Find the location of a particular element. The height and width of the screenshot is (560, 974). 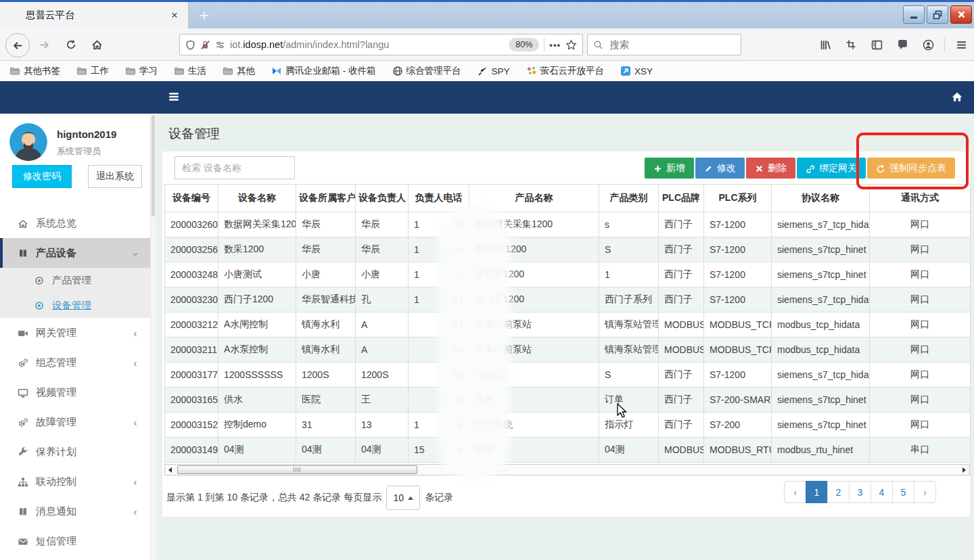

sidebar-toggle-icon is located at coordinates (174, 97).